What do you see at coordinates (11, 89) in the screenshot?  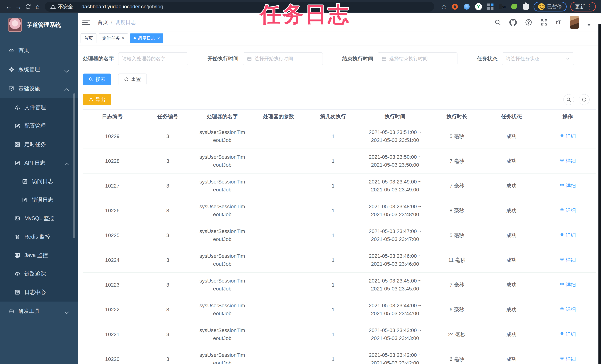 I see `infrastructure-icon` at bounding box center [11, 89].